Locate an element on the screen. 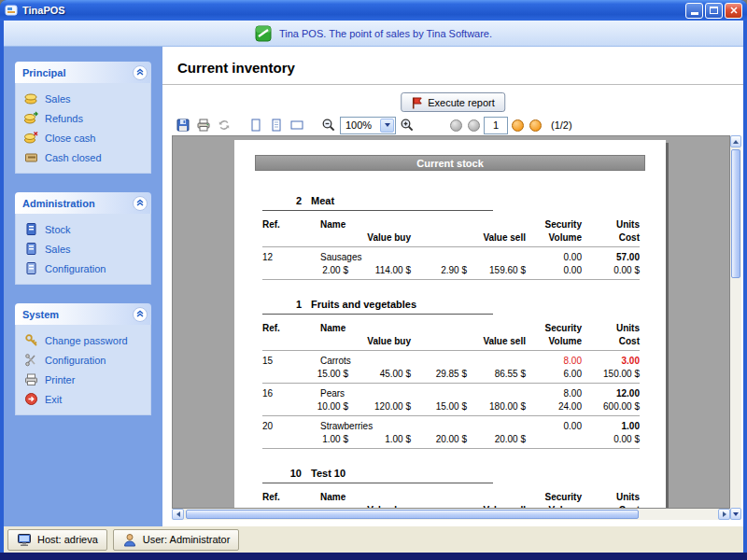 Image resolution: width=747 pixels, height=560 pixels. panel-body: Sales Refunds Close ca is located at coordinates (83, 129).